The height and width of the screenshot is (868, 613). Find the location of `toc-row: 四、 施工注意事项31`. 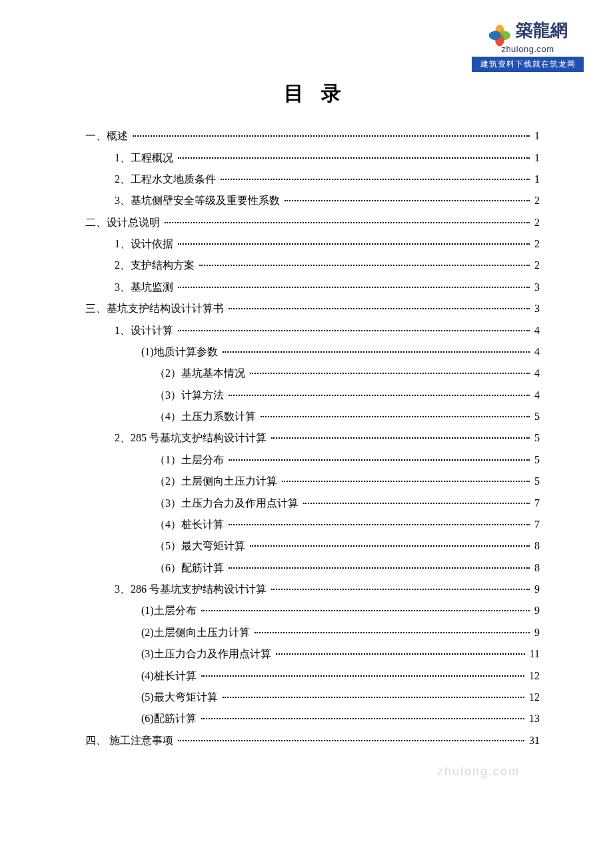

toc-row: 四、 施工注意事项31 is located at coordinates (312, 741).